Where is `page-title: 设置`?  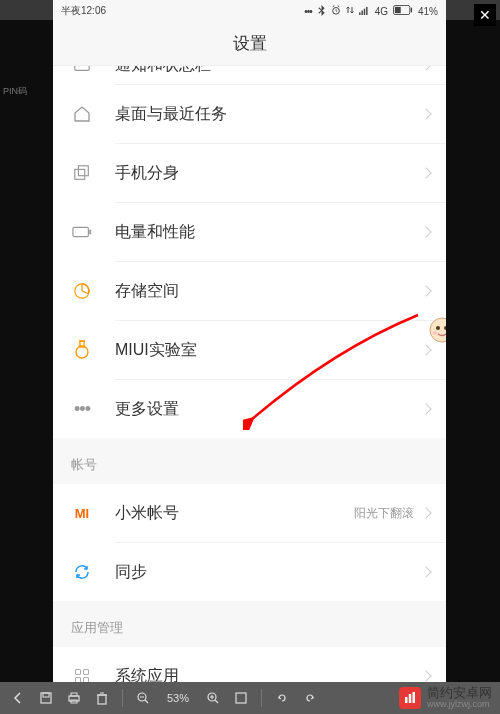 page-title: 设置 is located at coordinates (250, 44).